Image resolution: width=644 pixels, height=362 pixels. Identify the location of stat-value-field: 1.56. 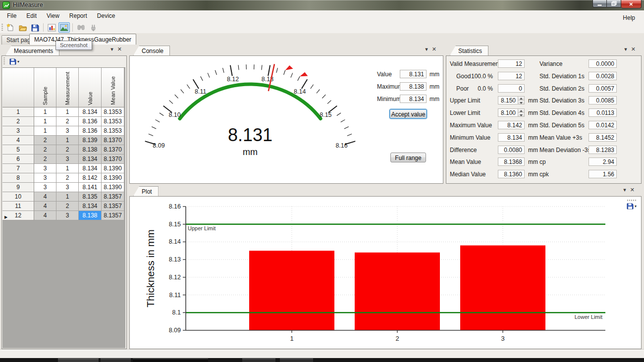
(602, 174).